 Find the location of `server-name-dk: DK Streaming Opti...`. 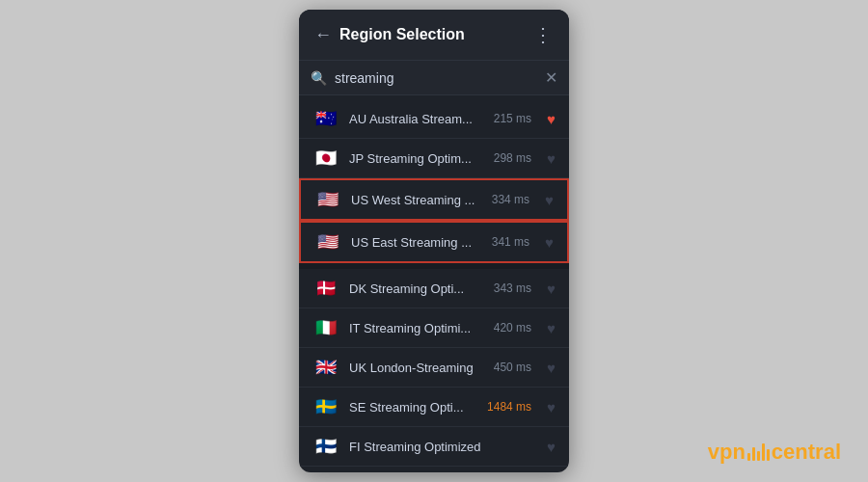

server-name-dk: DK Streaming Opti... is located at coordinates (417, 289).